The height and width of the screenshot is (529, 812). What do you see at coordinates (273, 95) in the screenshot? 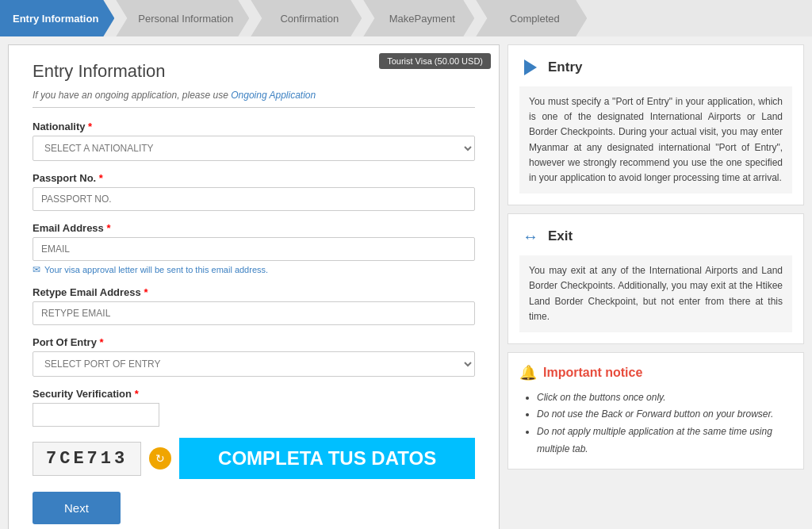
I see `ongoing-application-link: Ongoing Application` at bounding box center [273, 95].